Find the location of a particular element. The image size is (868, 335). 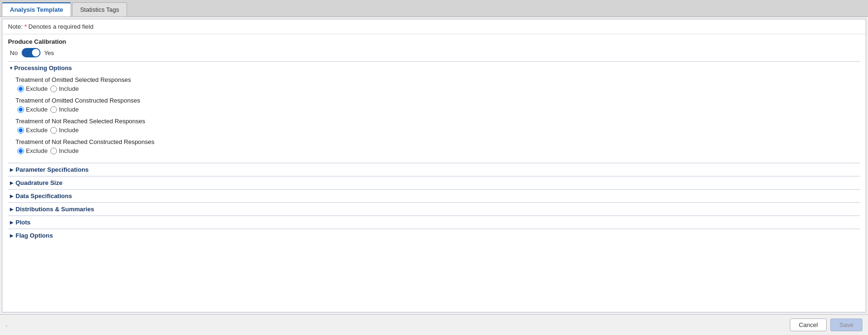

distributions-summaries-label: Distributions & Summaries is located at coordinates (55, 209).